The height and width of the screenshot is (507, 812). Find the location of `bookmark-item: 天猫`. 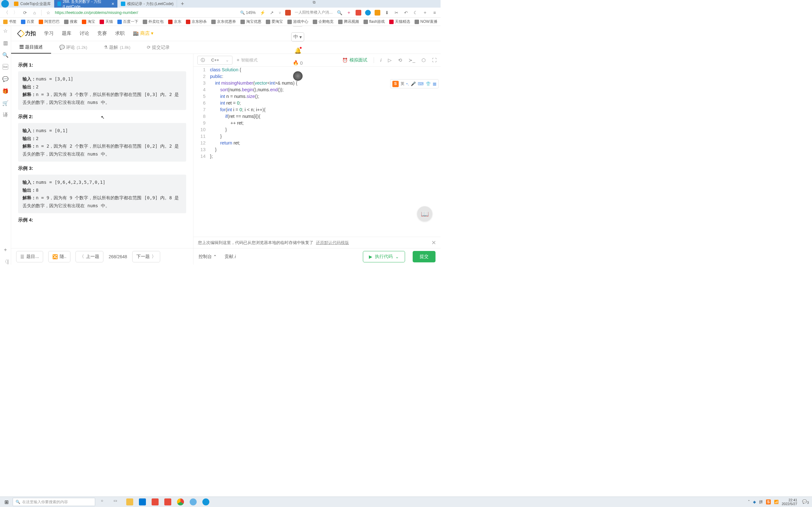

bookmark-item: 天猫 is located at coordinates (106, 22).